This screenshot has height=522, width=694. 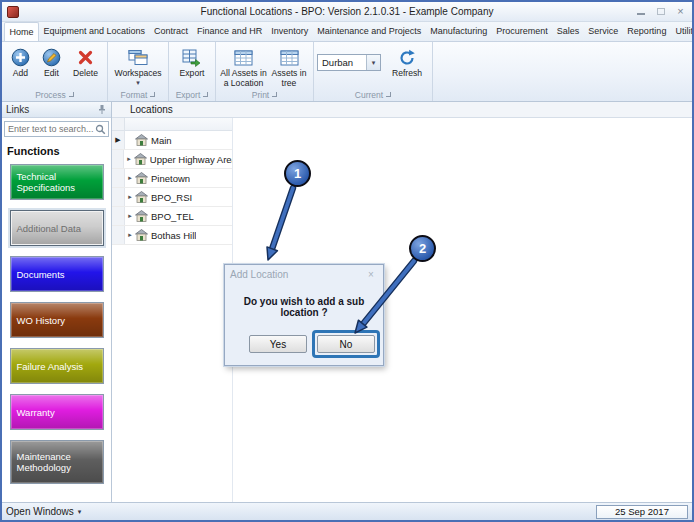 What do you see at coordinates (192, 63) in the screenshot?
I see `export-button: Export` at bounding box center [192, 63].